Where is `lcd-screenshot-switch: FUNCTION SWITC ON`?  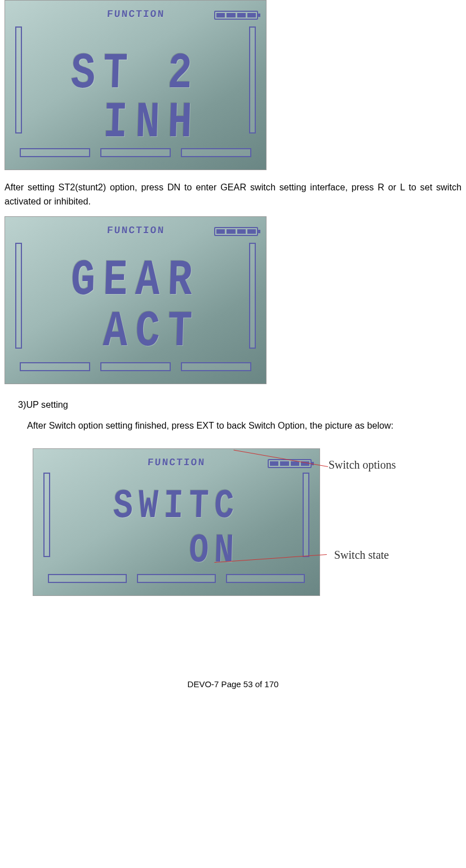
lcd-screenshot-switch: FUNCTION SWITC ON is located at coordinates (176, 522).